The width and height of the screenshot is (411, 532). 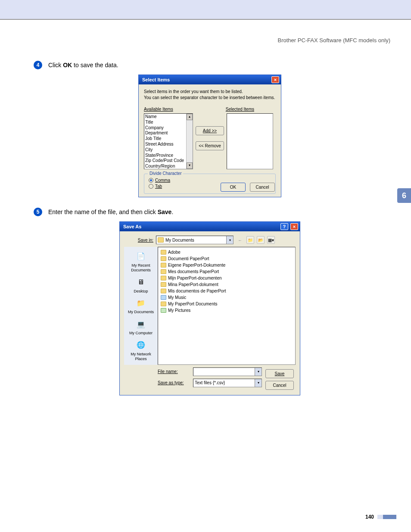 I want to click on file-item: Mina PaperPort-dokument, so click(x=227, y=284).